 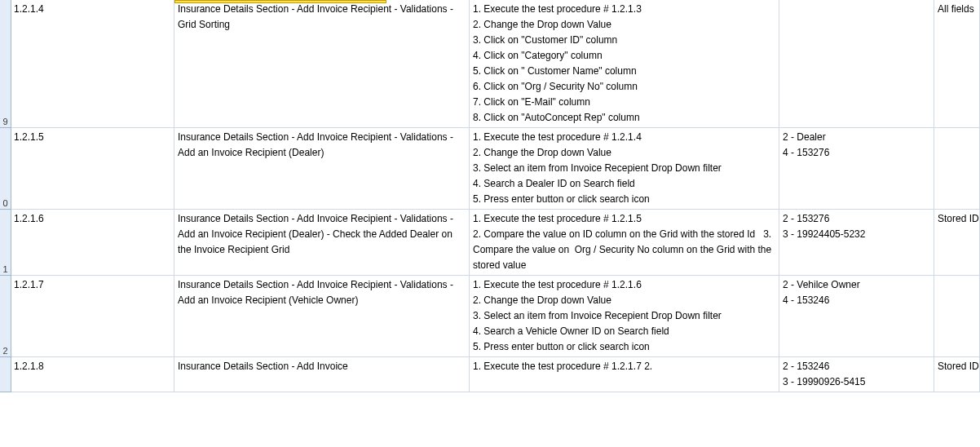 What do you see at coordinates (6, 375) in the screenshot?
I see `row-header` at bounding box center [6, 375].